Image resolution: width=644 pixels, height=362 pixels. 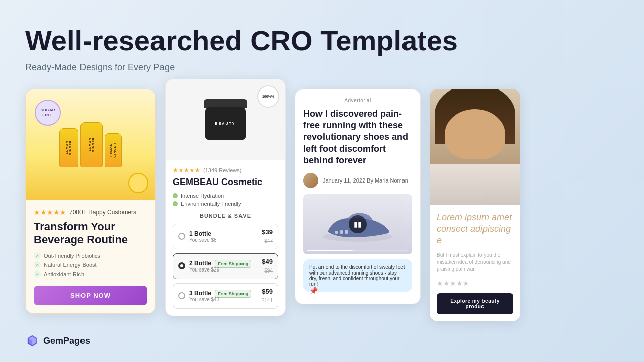 I want to click on lorem-body: But I must explain to you the mistaken i…, so click(x=475, y=262).